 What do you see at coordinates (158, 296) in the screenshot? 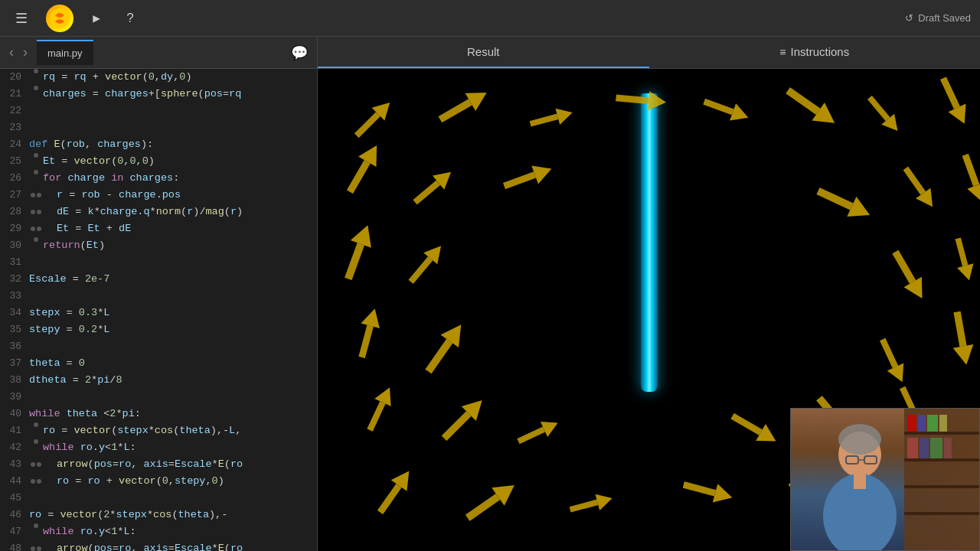
I see `table-row: 33` at bounding box center [158, 296].